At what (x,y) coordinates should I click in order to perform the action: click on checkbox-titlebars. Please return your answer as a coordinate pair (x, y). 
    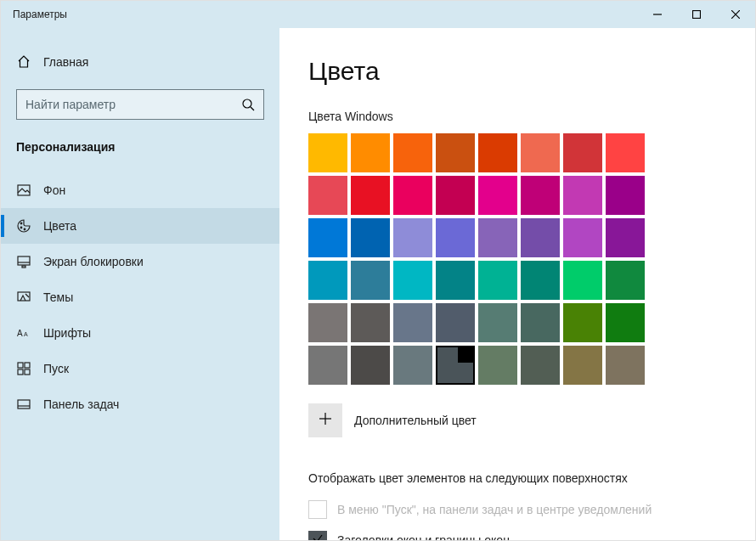
    Looking at the image, I should click on (318, 535).